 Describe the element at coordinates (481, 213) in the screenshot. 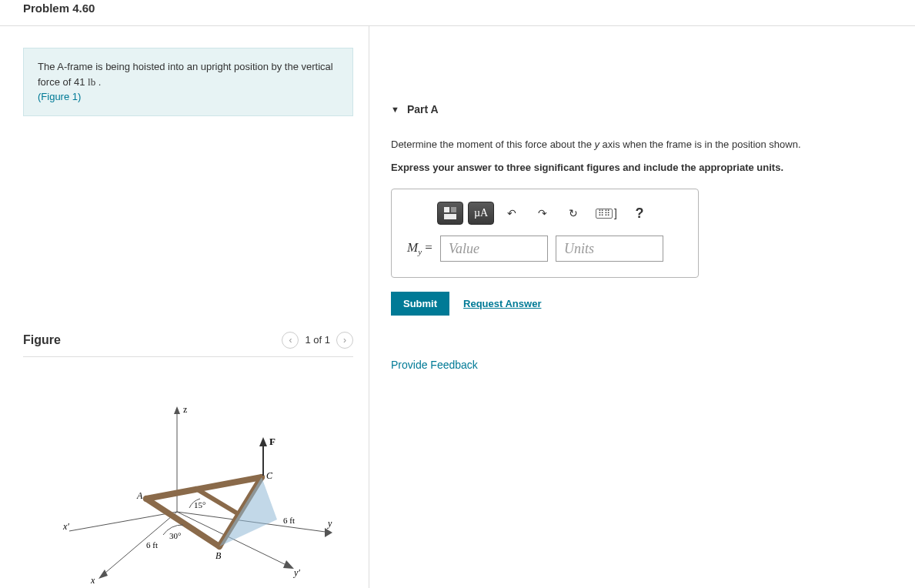

I see `units-button-label: µA` at that location.